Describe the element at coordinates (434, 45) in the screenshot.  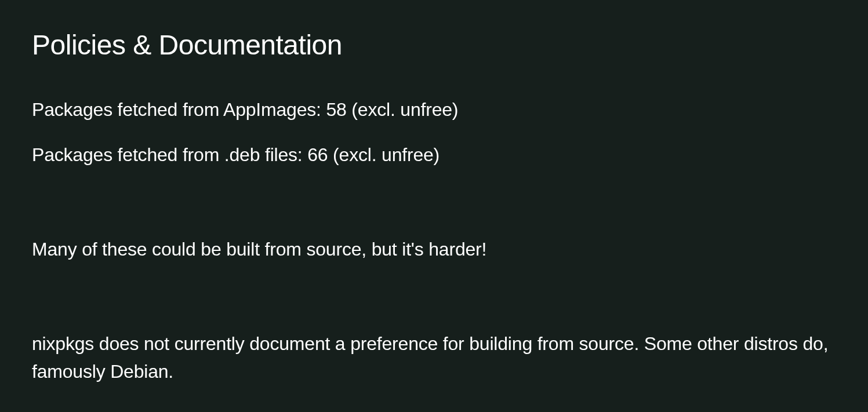
I see `slide-title: Policies & Documentation` at that location.